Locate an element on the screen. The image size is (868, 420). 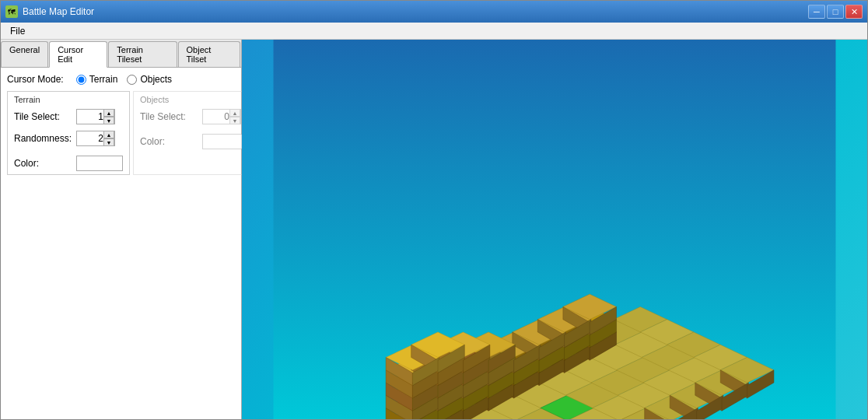
randomness-spinner: ▲ ▼ is located at coordinates (96, 138).